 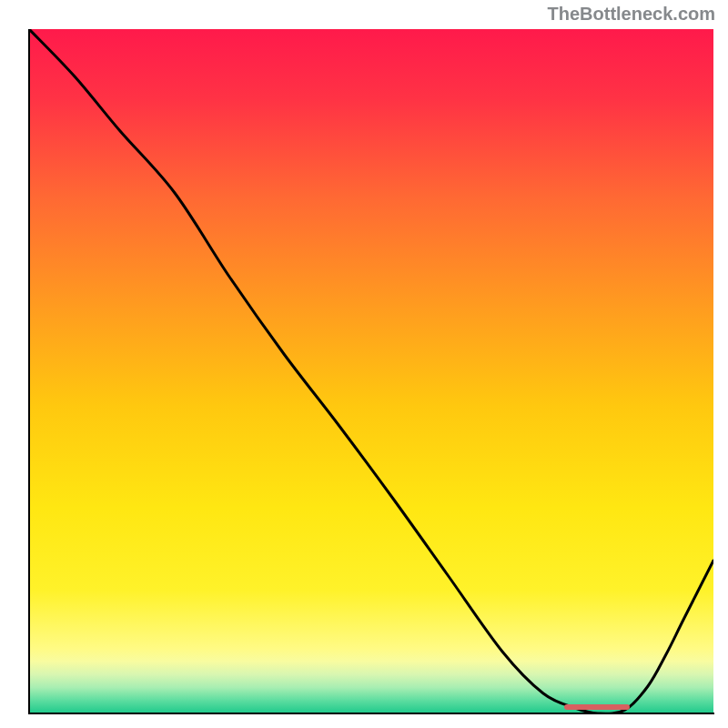 I want to click on optimal-range-marker, so click(x=597, y=707).